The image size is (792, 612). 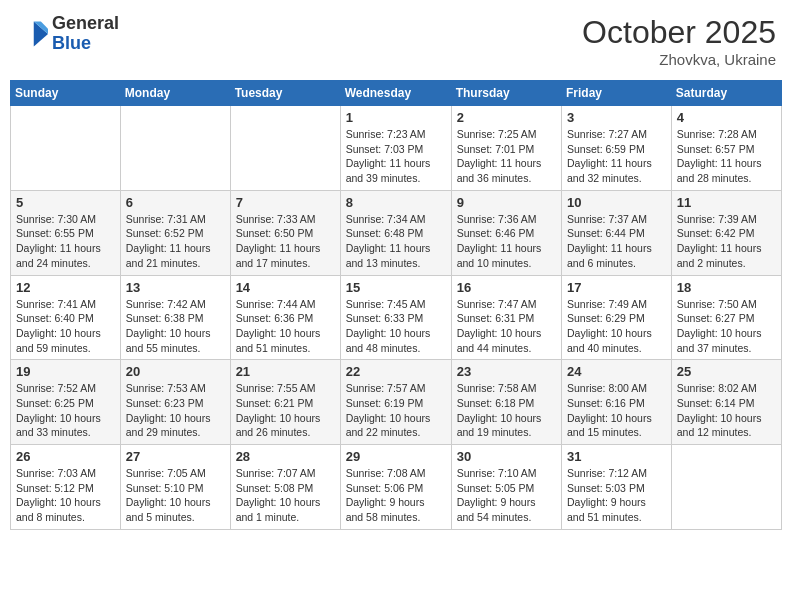 I want to click on day-info: Sunrise: 7:12 AMSunset: 5:03 PMDaylight:…, so click(x=616, y=496).